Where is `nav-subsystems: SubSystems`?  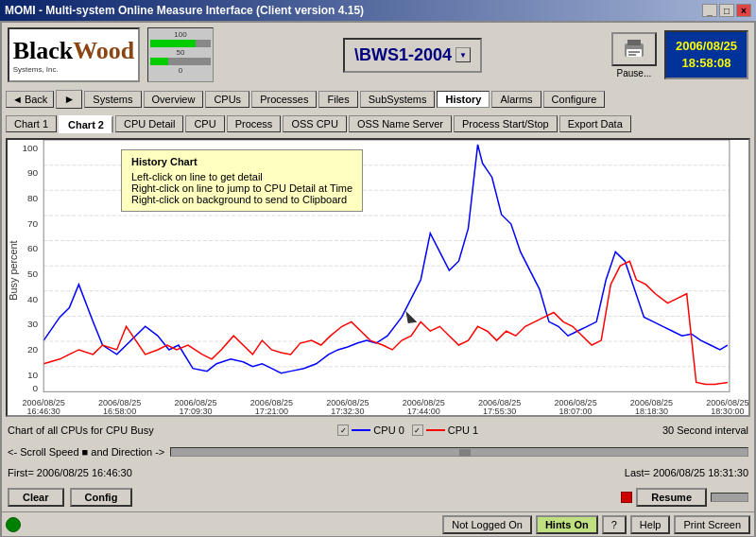 nav-subsystems: SubSystems is located at coordinates (398, 99).